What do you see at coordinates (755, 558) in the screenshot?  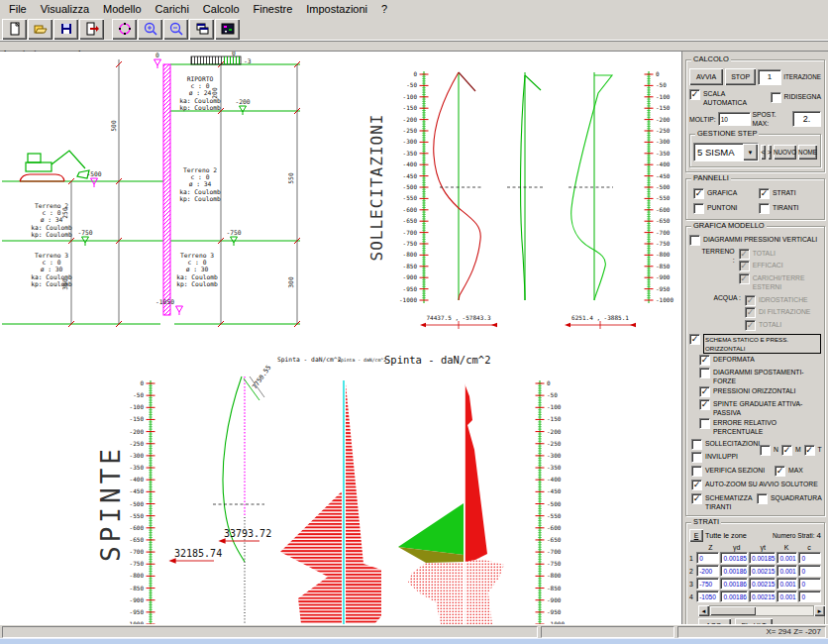 I see `strati-row: 100.001850.001850.0010` at bounding box center [755, 558].